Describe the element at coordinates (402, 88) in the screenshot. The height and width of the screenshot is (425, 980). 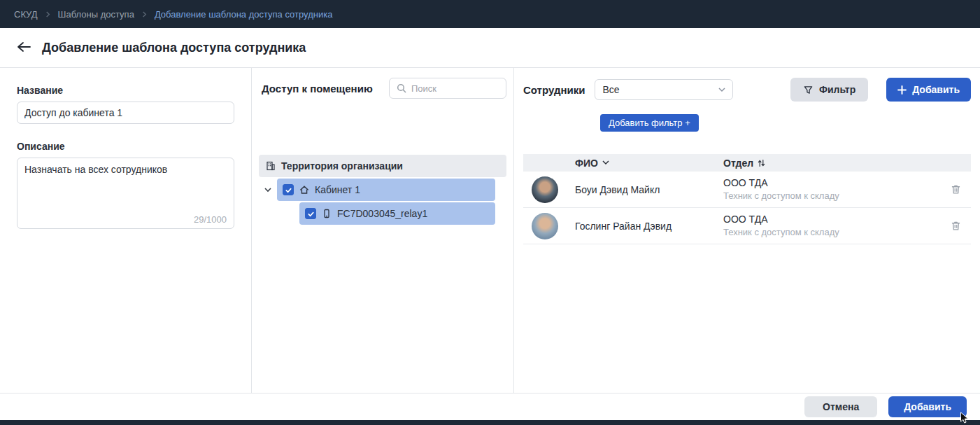
I see `search-icon` at that location.